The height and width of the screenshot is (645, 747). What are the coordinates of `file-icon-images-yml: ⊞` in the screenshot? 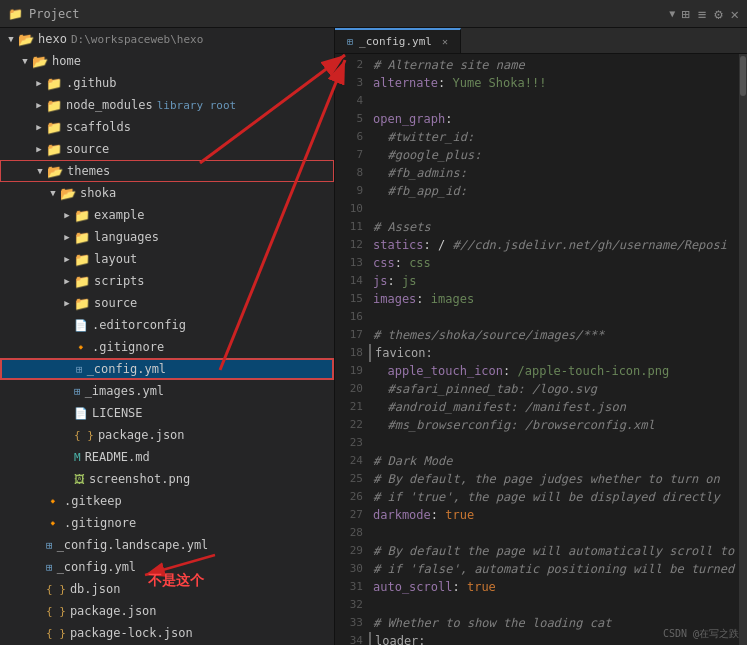 It's located at (78, 392).